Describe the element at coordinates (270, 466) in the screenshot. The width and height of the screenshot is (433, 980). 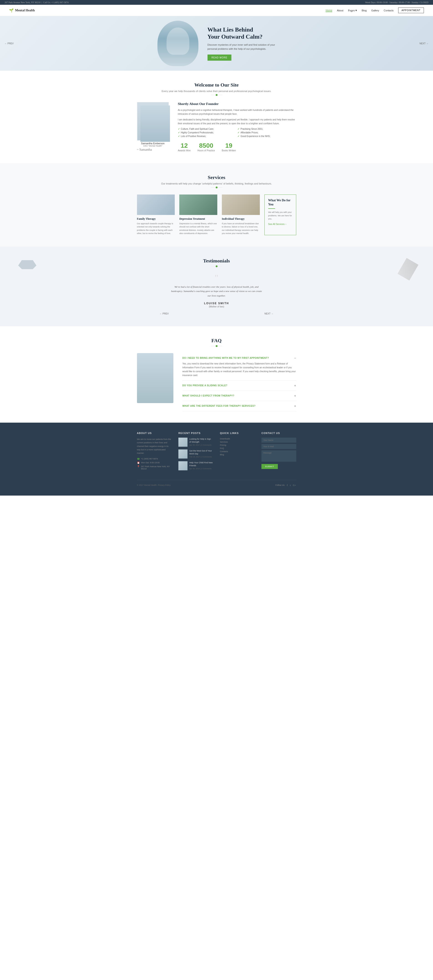
I see `footer-submit-button: SUBMIT` at that location.